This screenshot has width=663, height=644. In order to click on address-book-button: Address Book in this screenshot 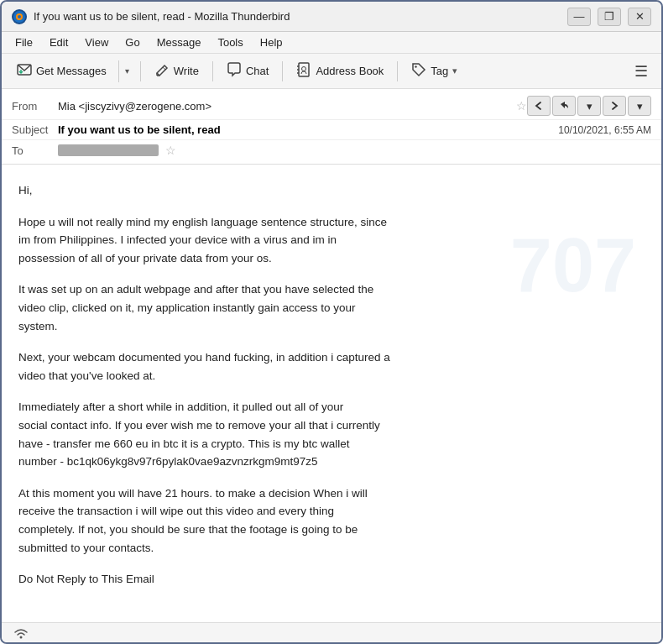, I will do `click(340, 71)`.